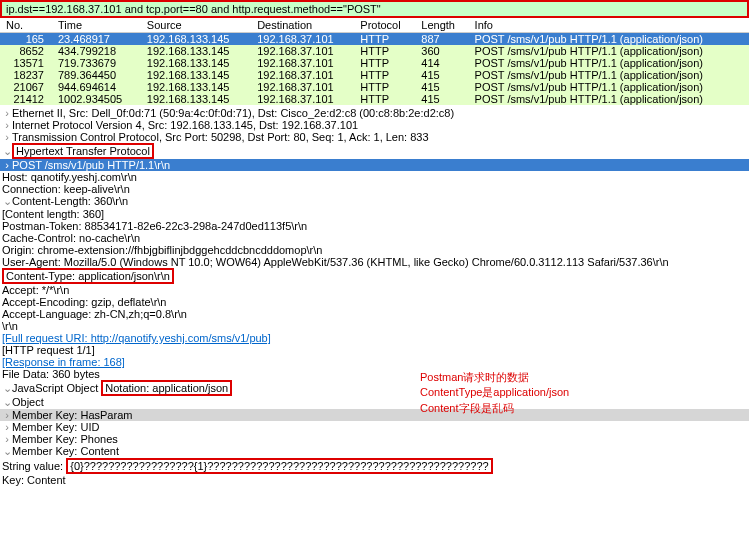 This screenshot has height=537, width=749. I want to click on col-info: Info, so click(609, 26).